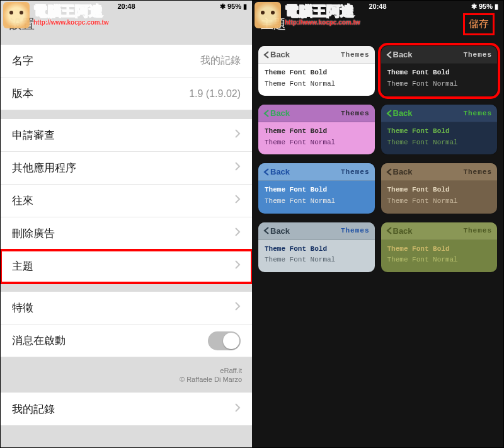 The width and height of the screenshot is (504, 448). What do you see at coordinates (440, 188) in the screenshot?
I see `theme-card-brown: Back Themes Theme Font Bold Theme Font N…` at bounding box center [440, 188].